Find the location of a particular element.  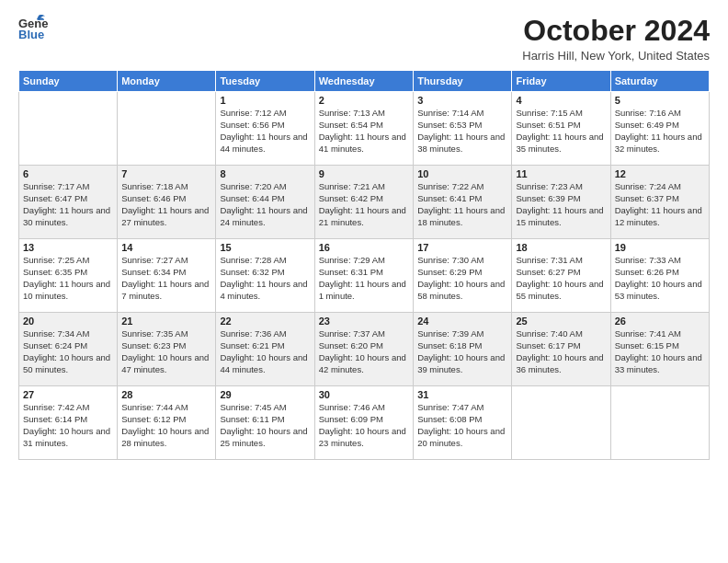

day-number: 1 is located at coordinates (265, 100).